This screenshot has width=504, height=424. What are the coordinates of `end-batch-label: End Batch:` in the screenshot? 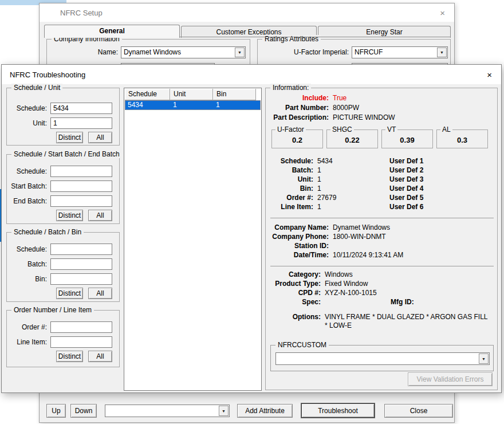 It's located at (27, 201).